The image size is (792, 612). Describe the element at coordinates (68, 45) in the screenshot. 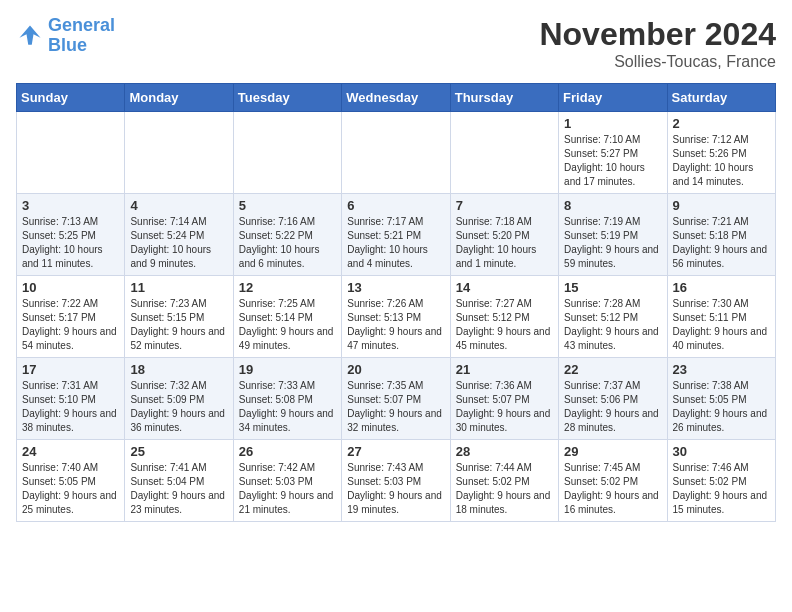

I see `logo-line2: Blue` at that location.